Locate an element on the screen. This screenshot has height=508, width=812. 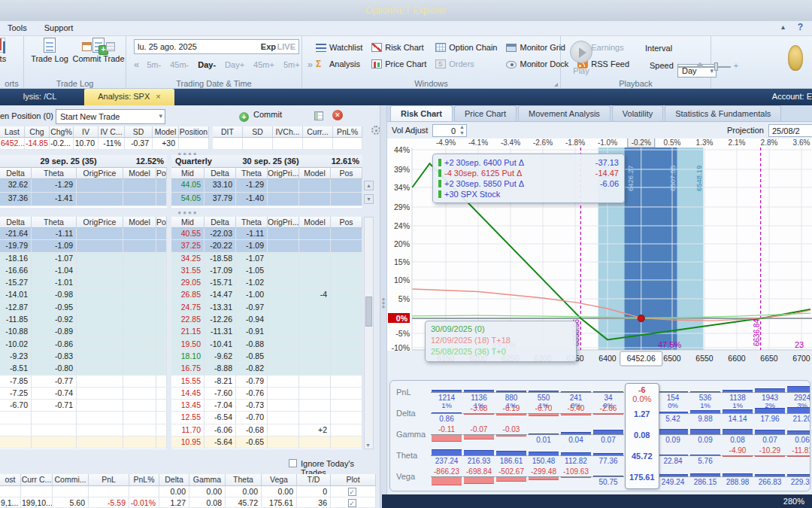
tab-volatility: Volatility is located at coordinates (638, 113).